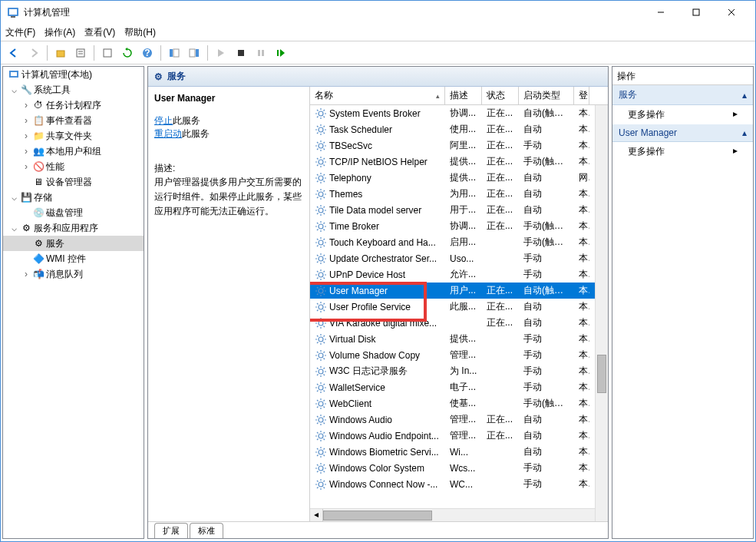 This screenshot has height=542, width=756. What do you see at coordinates (147, 53) in the screenshot?
I see `help-button: ?` at bounding box center [147, 53].